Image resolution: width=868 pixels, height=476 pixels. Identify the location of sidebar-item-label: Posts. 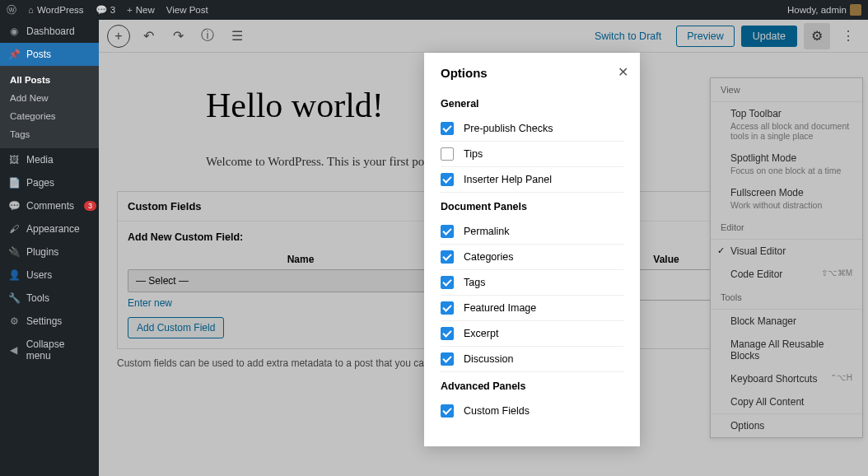
(39, 54).